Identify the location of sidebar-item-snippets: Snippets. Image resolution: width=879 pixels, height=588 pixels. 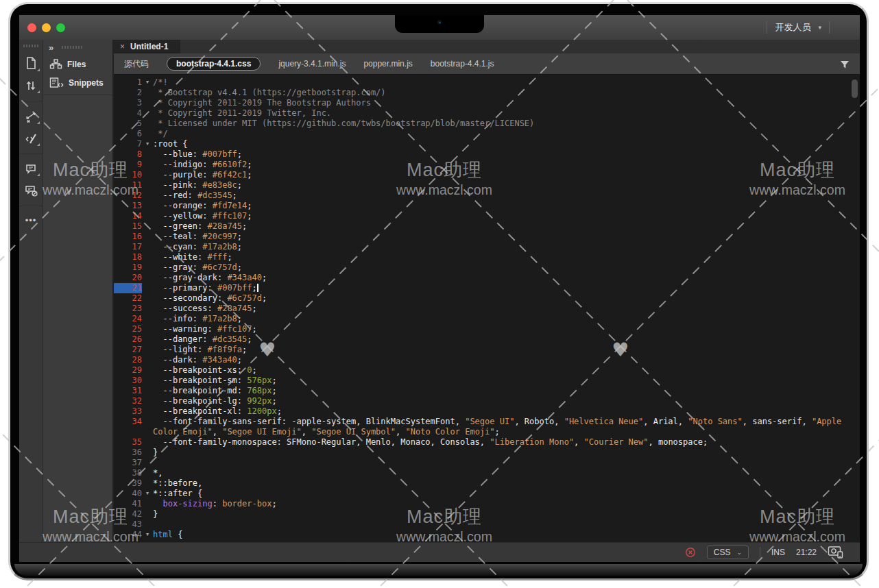
(78, 82).